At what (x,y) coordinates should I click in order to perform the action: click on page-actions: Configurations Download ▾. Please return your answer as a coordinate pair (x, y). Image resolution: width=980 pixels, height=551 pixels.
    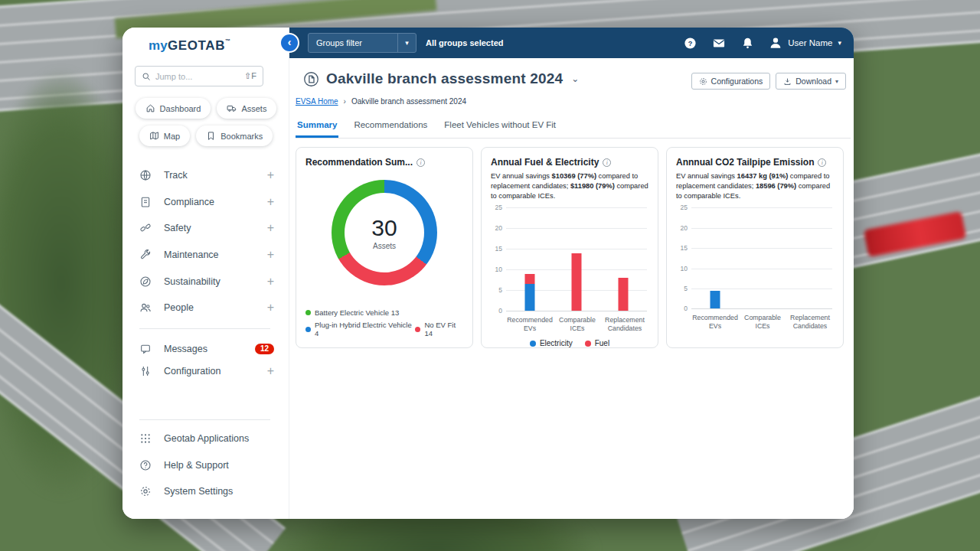
    Looking at the image, I should click on (769, 81).